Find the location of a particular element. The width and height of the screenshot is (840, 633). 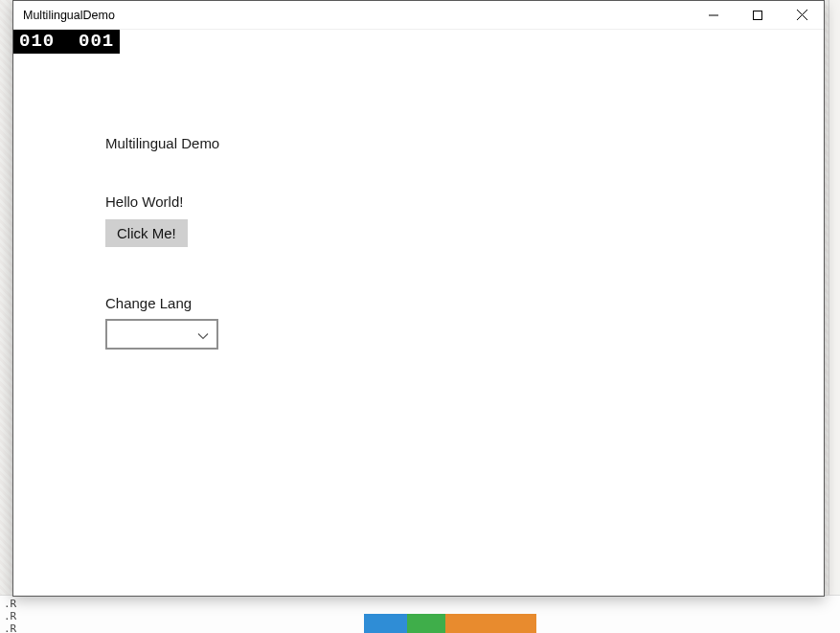

close-button is located at coordinates (802, 15).